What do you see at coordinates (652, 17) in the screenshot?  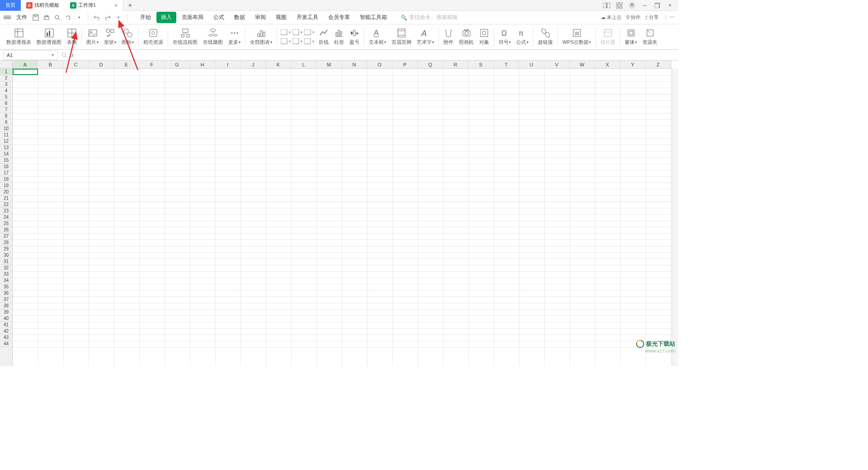 I see `share-button: ⤴ 分享` at bounding box center [652, 17].